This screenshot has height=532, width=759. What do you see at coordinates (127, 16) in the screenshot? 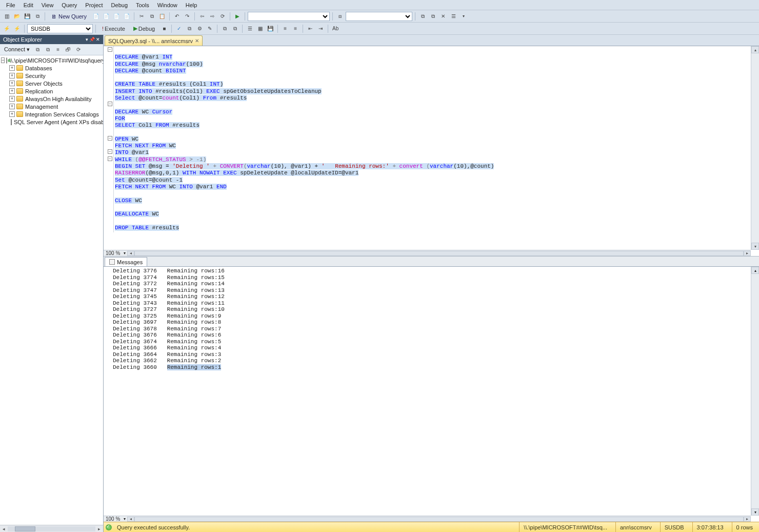
I see `open-file4-icon: 📄` at bounding box center [127, 16].